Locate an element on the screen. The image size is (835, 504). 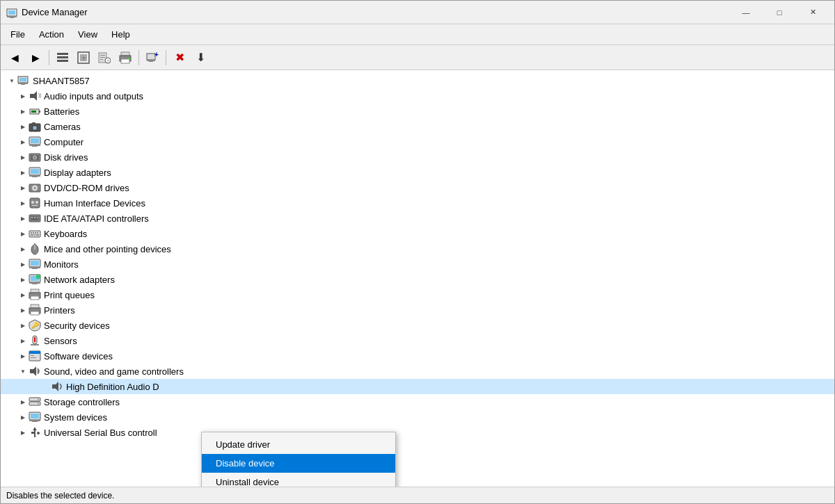
monitors-icon is located at coordinates (35, 264).